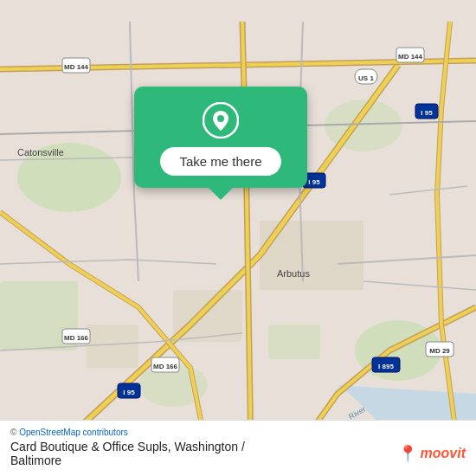  I want to click on take-me-there-button: Take me there, so click(220, 161).